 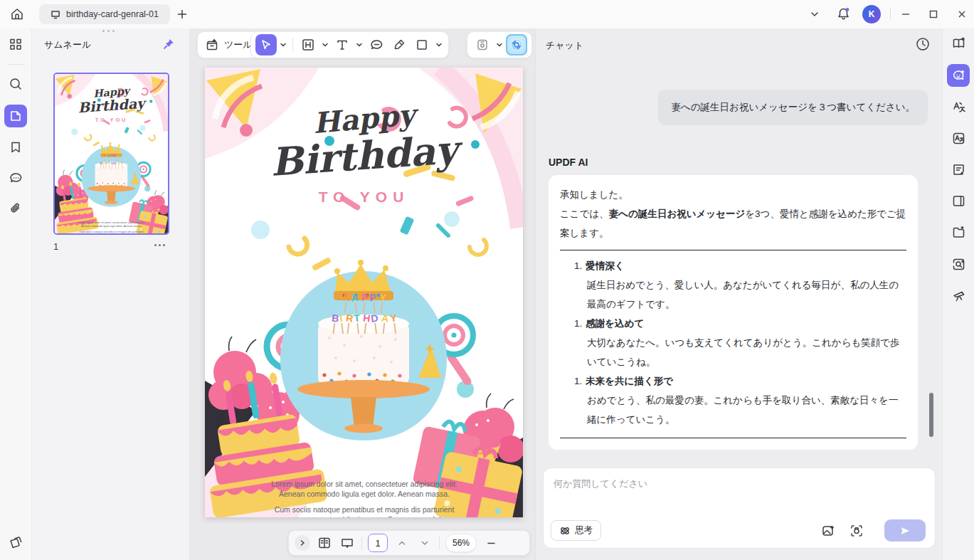 I want to click on tab-title: birthday-card-genral-01, so click(x=112, y=14).